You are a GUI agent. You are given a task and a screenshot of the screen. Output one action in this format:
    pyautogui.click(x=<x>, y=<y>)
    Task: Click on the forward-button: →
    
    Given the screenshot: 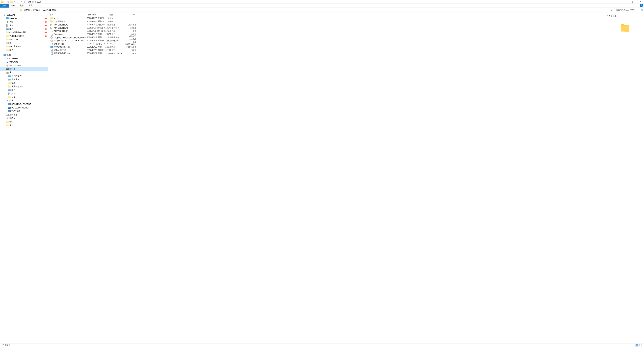 What is the action you would take?
    pyautogui.click(x=7, y=10)
    